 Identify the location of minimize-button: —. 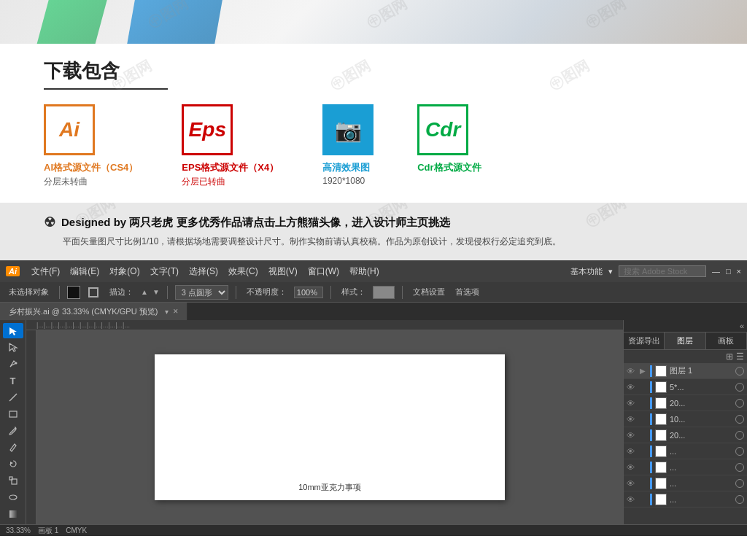
(716, 271).